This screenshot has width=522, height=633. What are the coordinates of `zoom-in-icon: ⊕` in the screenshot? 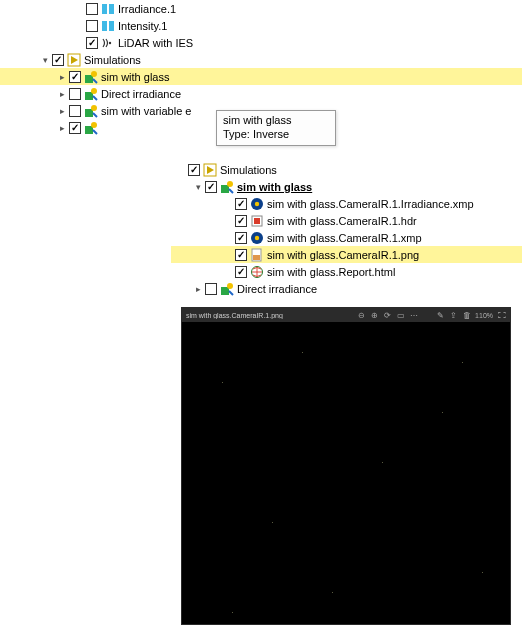 It's located at (374, 316).